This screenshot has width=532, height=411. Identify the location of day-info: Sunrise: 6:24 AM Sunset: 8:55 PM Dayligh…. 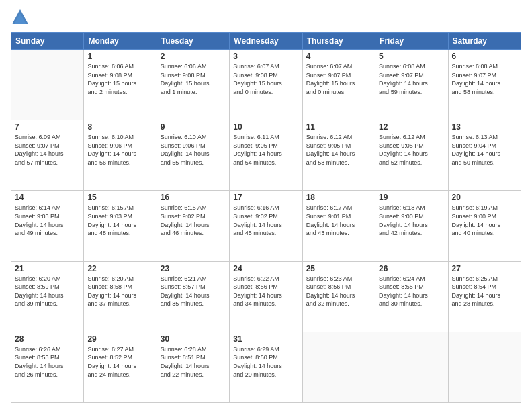
(411, 291).